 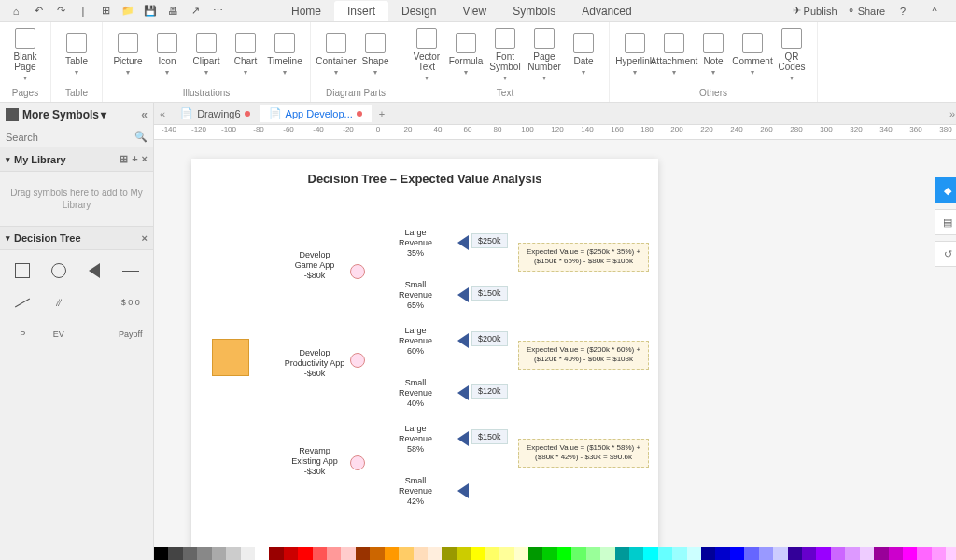 What do you see at coordinates (145, 159) in the screenshot?
I see `close-icon: ×` at bounding box center [145, 159].